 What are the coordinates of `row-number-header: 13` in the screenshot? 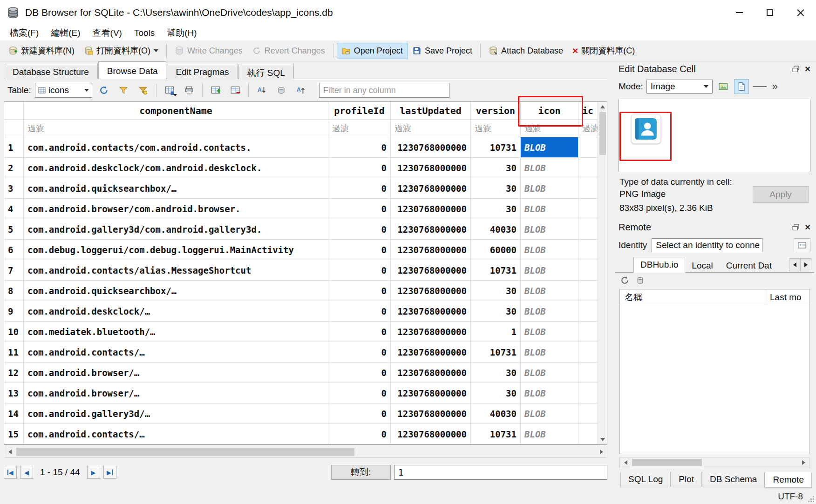 It's located at (14, 393).